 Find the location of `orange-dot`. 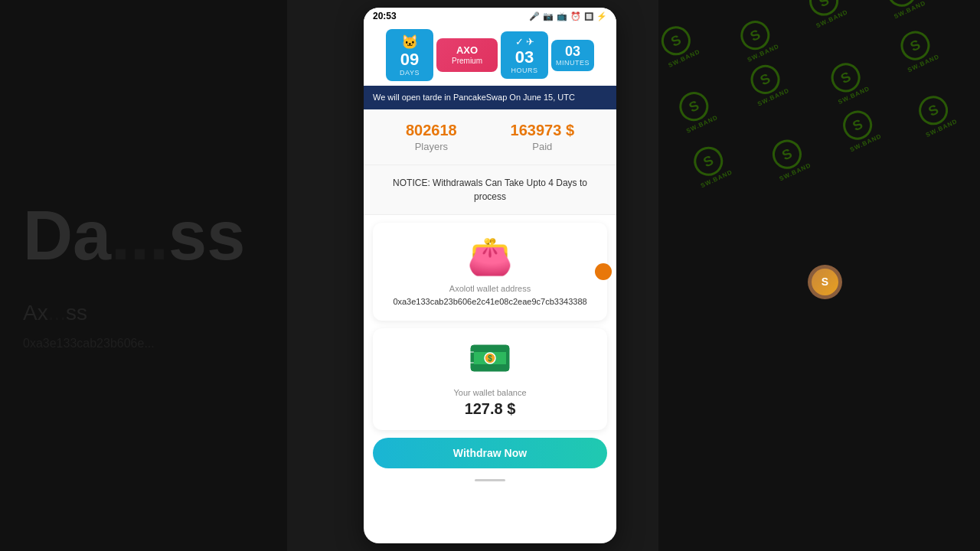

orange-dot is located at coordinates (603, 272).